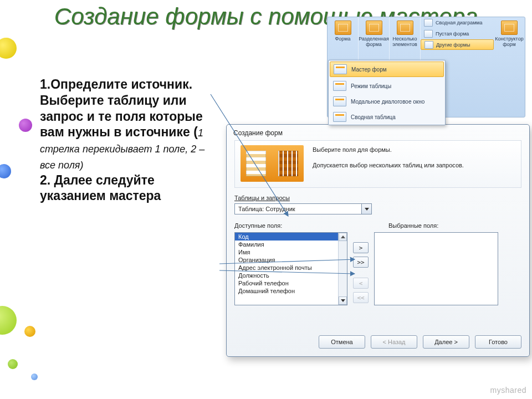 The image size is (532, 399). I want to click on ribbon-button-split-form: Разделенная форма, so click(374, 39).